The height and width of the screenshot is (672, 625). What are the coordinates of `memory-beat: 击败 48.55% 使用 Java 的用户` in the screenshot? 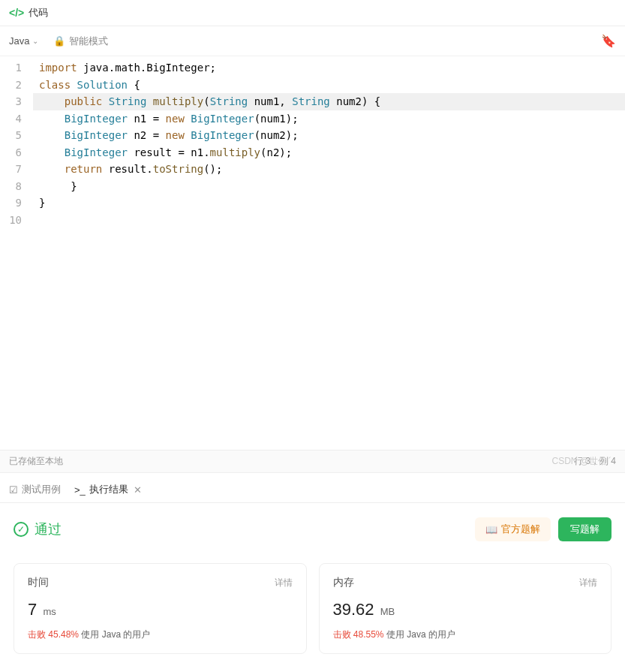 It's located at (465, 635).